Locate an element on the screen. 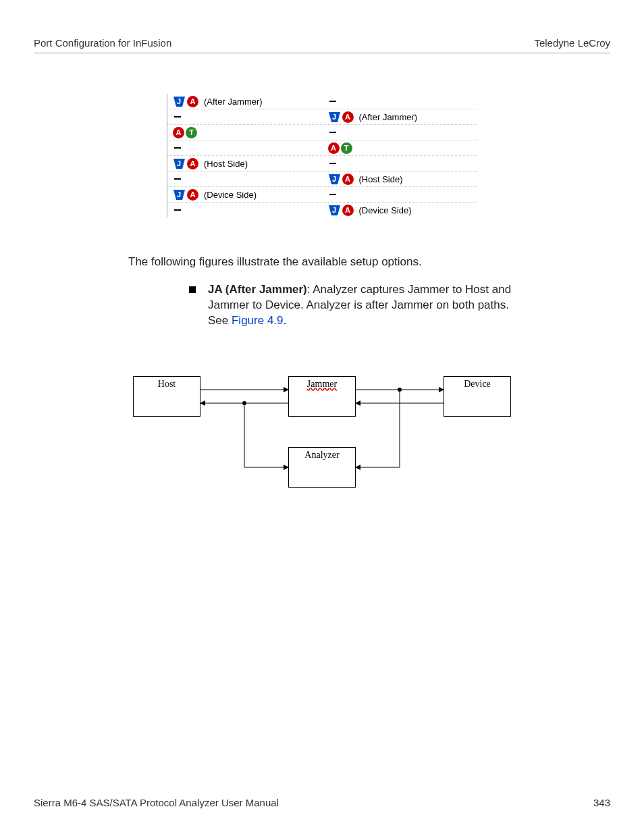  bullet-lead: JA (After Jammer) is located at coordinates (258, 289).